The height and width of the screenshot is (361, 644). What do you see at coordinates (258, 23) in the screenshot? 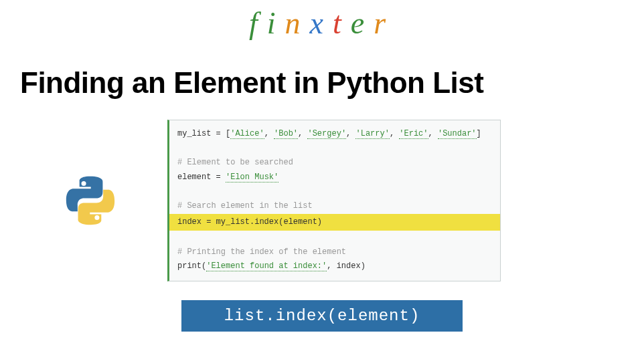
I see `logo-char-f: f` at bounding box center [258, 23].